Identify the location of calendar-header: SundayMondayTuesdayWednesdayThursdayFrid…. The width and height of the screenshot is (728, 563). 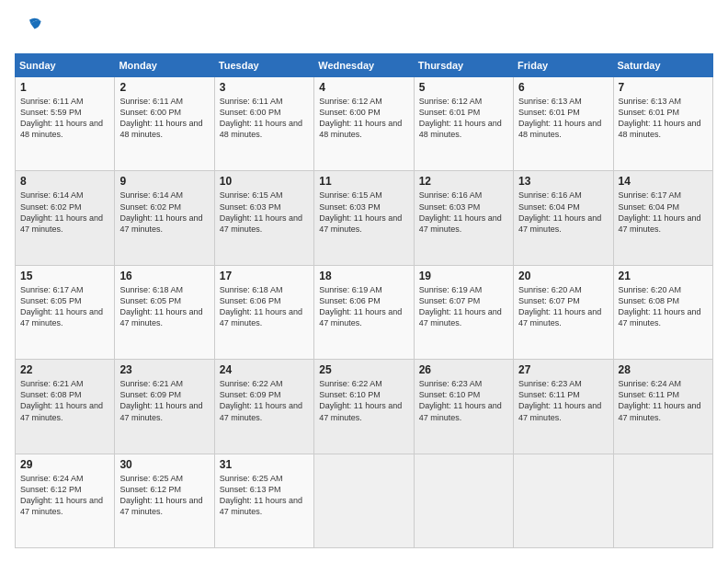
(364, 66).